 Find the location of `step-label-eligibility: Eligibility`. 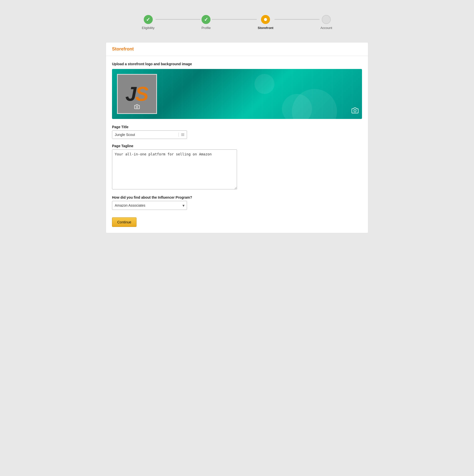

step-label-eligibility: Eligibility is located at coordinates (148, 28).